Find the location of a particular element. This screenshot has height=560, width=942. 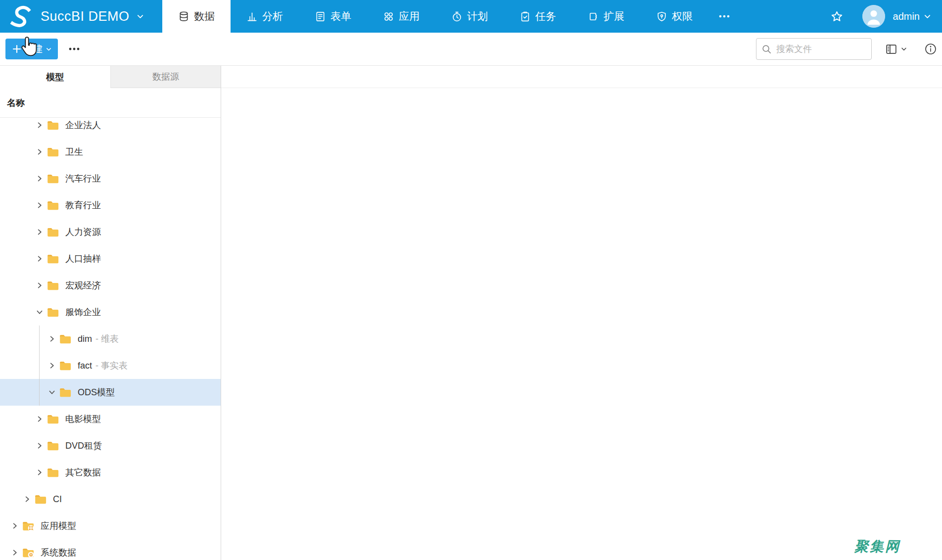

folder-gear-icon is located at coordinates (29, 553).